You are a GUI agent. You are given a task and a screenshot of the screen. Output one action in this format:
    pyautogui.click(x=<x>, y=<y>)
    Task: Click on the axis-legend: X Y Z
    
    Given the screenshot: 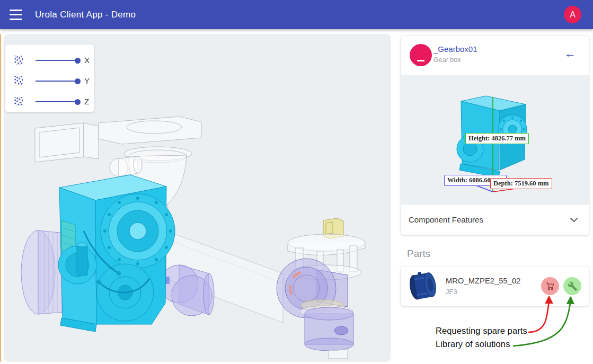 What is the action you would take?
    pyautogui.click(x=50, y=78)
    